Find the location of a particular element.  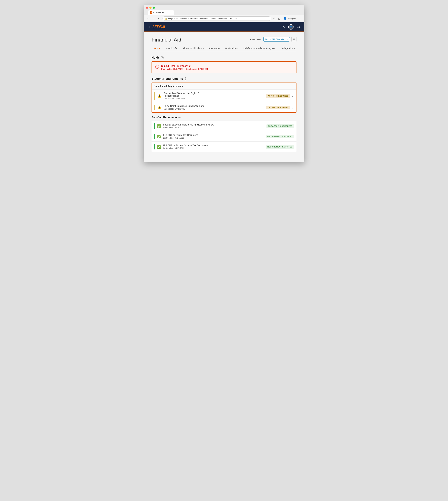

warning-icon-1: ⚠️ is located at coordinates (160, 96).